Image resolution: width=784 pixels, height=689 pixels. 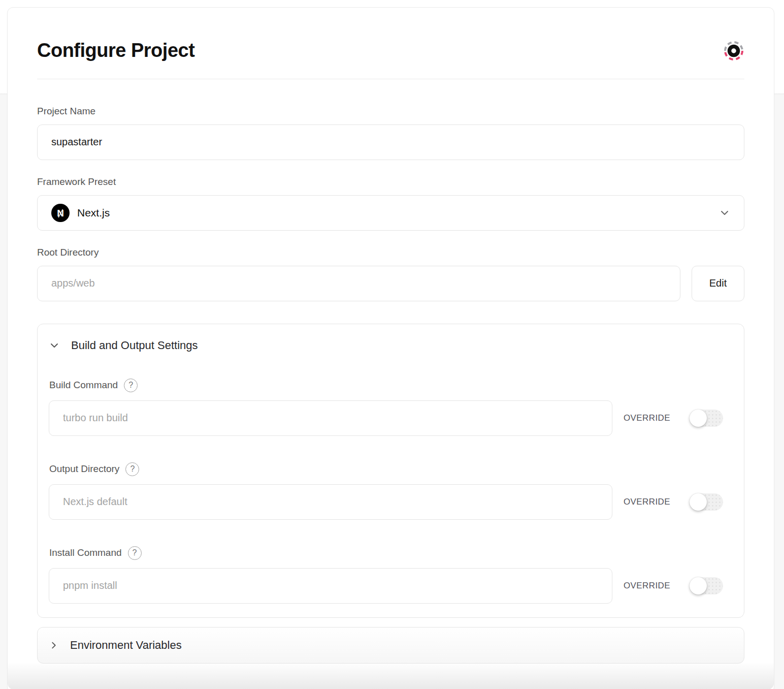 I want to click on build-output-settings-title: Build and Output Settings, so click(x=135, y=346).